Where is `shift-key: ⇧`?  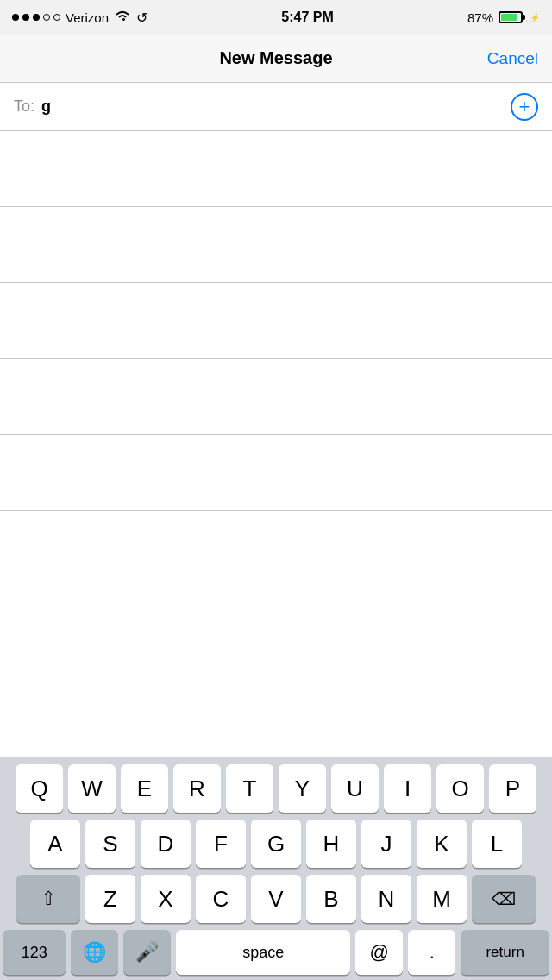
shift-key: ⇧ is located at coordinates (48, 899).